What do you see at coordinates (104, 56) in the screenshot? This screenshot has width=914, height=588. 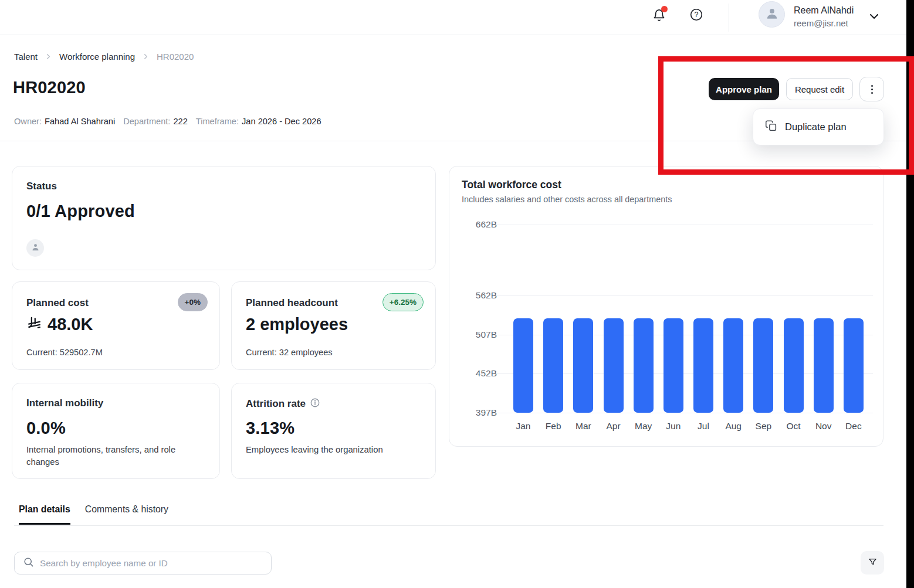 I see `breadcrumb: Talent Workforce planning HR02020` at bounding box center [104, 56].